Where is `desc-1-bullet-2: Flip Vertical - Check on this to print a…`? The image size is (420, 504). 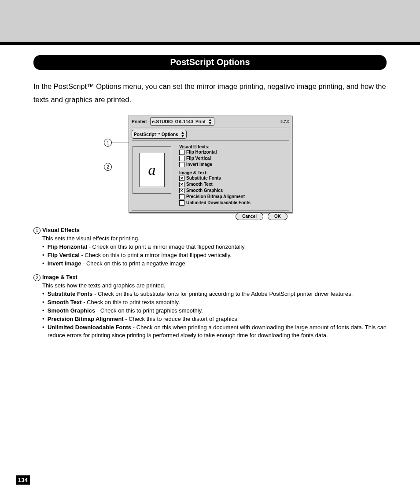
desc-1-bullet-2: Flip Vertical - Check on this to print a… is located at coordinates (214, 255).